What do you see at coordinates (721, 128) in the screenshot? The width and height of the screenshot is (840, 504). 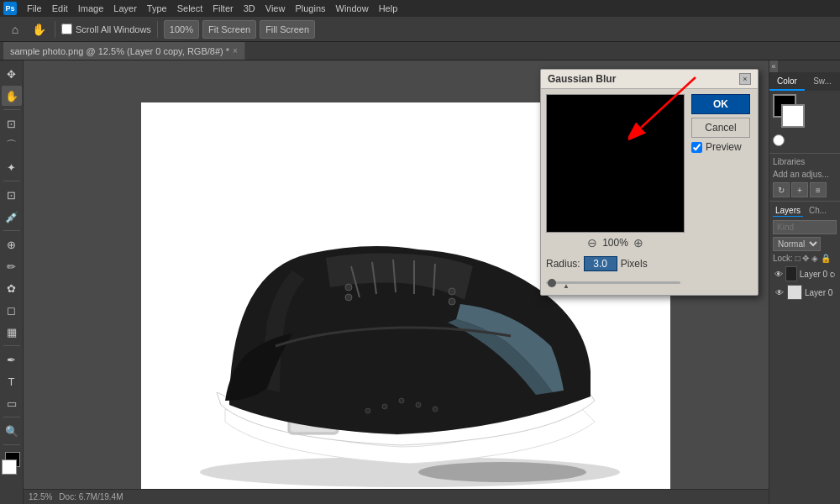 I see `cancel-button: Cancel` at bounding box center [721, 128].